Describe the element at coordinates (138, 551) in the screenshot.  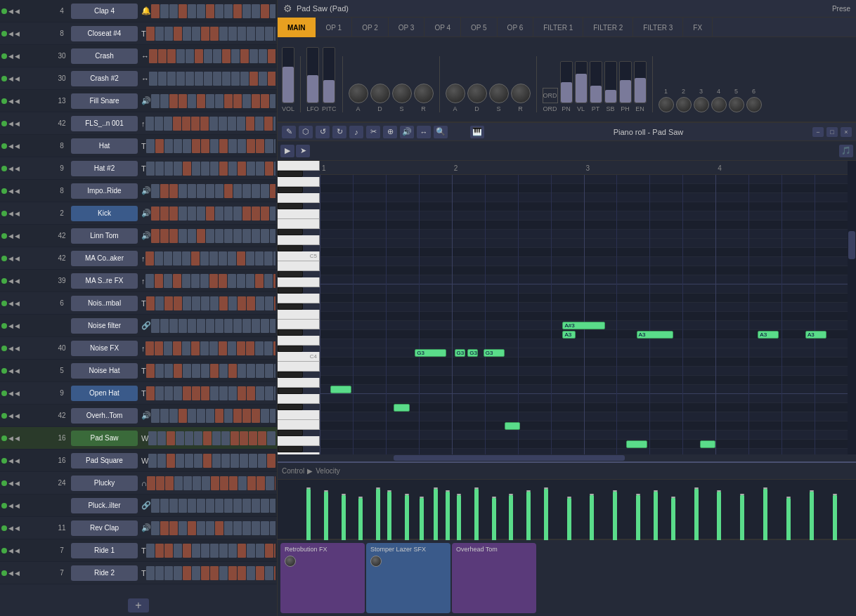
I see `track-row: ◀◀7Ride 1T` at that location.